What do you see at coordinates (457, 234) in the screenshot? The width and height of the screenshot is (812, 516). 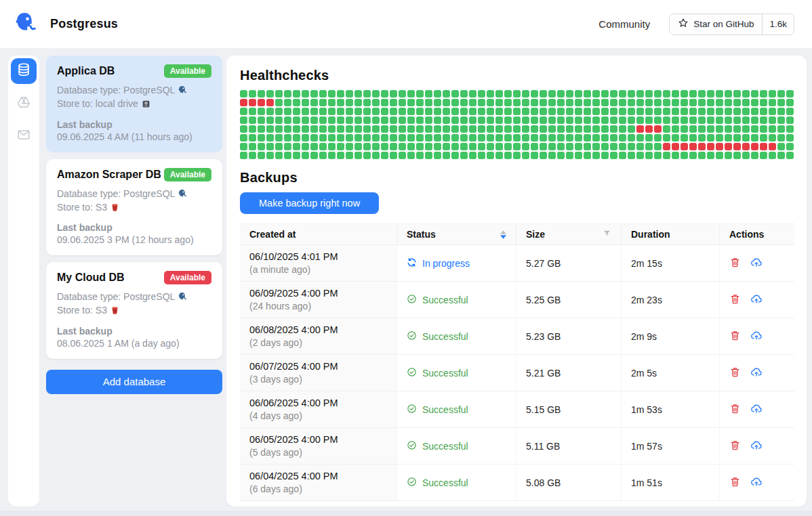 I see `column-header-status: Status` at bounding box center [457, 234].